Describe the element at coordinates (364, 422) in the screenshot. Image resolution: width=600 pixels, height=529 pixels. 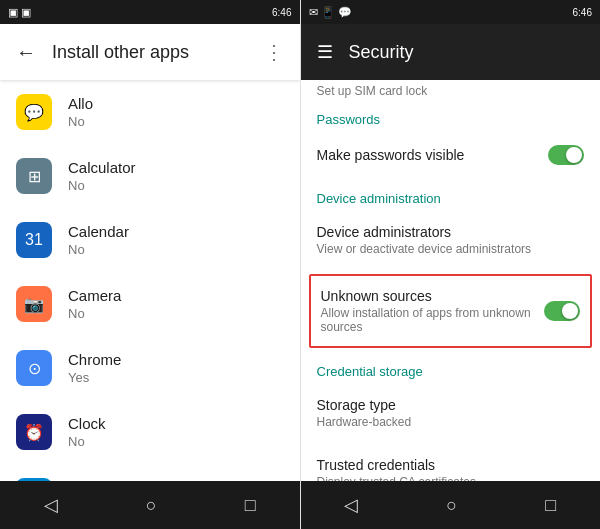
I see `settings-item-desc: Hardware-backed` at that location.